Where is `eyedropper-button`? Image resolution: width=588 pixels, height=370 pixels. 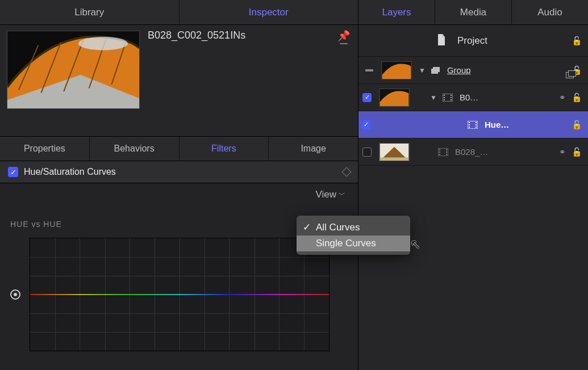 eyedropper-button is located at coordinates (15, 295).